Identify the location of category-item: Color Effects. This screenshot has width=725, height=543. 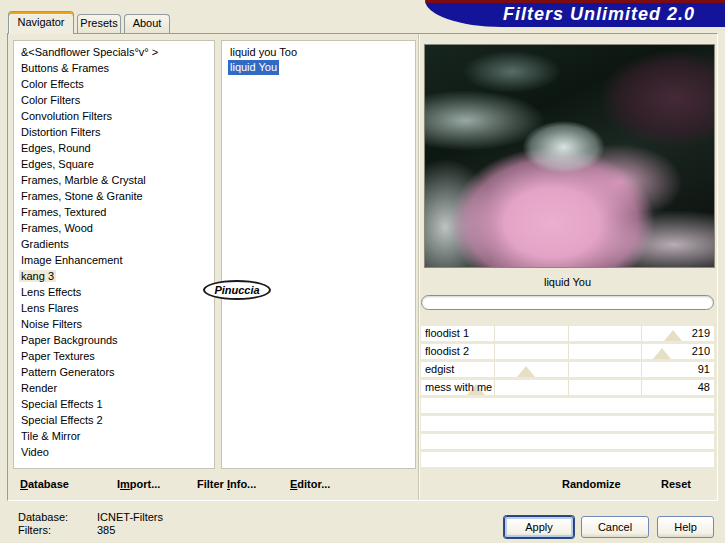
(116, 84).